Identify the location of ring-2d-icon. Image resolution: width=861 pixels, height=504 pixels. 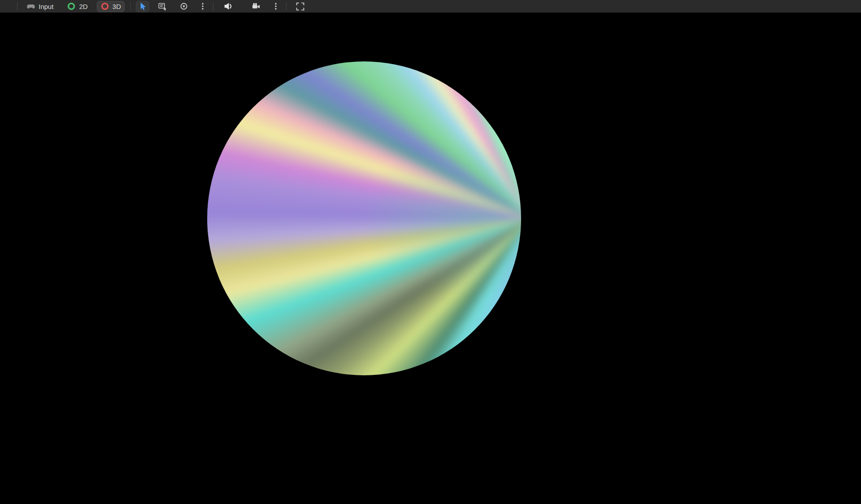
(71, 6).